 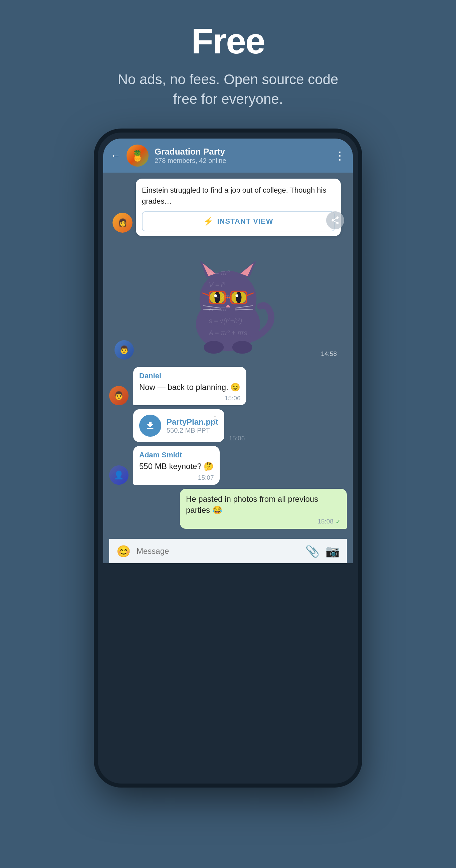 What do you see at coordinates (228, 509) in the screenshot?
I see `own-message-row: He pasted in photos from all previous pa…` at bounding box center [228, 509].